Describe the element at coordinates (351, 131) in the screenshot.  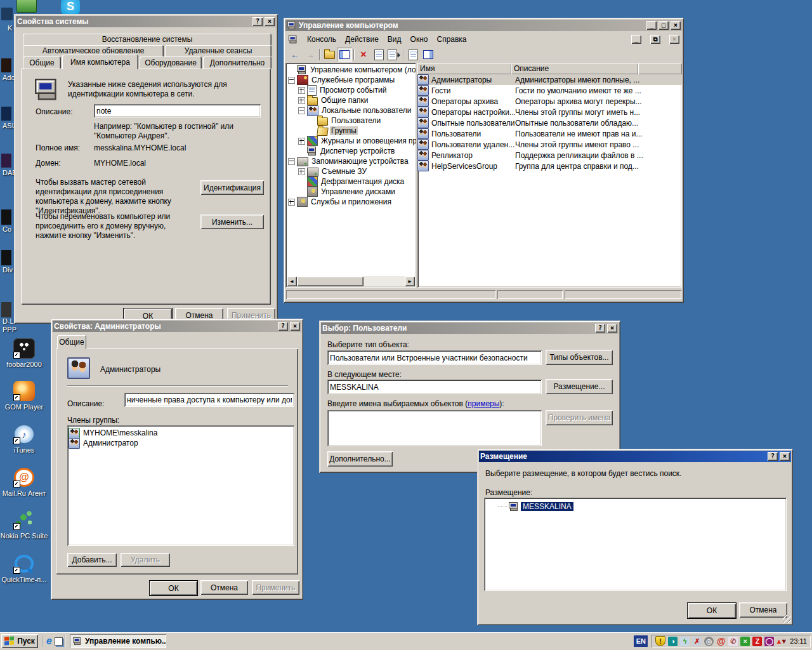
I see `tree-item-selected: Группы` at that location.